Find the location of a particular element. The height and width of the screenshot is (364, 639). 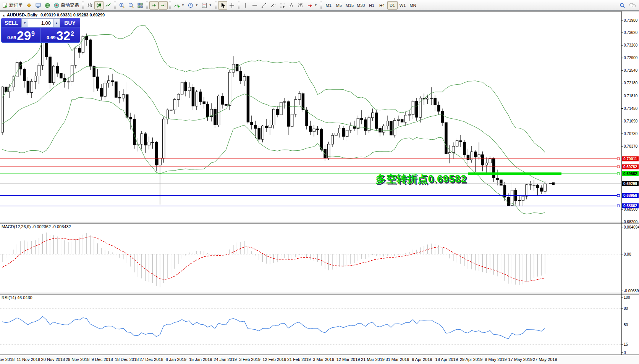

svg-text: 18 Dec 2018 is located at coordinates (127, 359).